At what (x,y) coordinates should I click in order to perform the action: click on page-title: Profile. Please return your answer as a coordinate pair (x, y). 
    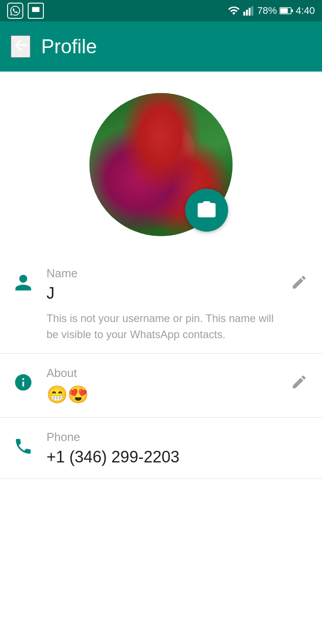
    Looking at the image, I should click on (69, 47).